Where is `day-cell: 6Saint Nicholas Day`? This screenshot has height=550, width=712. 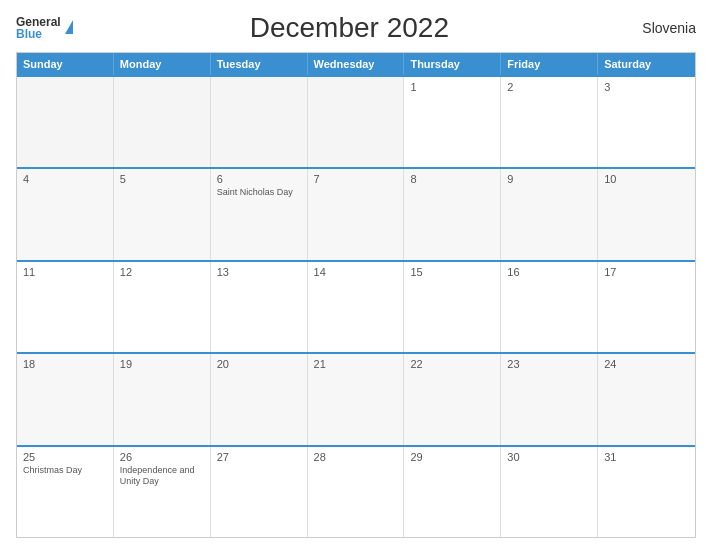
day-cell: 6Saint Nicholas Day is located at coordinates (260, 214).